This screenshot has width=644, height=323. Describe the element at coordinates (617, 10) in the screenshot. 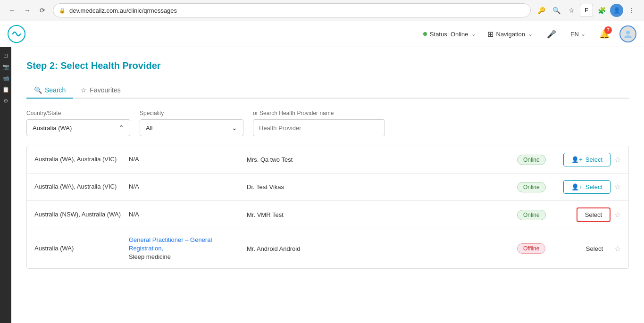

I see `browser-profile-button: 👤` at that location.